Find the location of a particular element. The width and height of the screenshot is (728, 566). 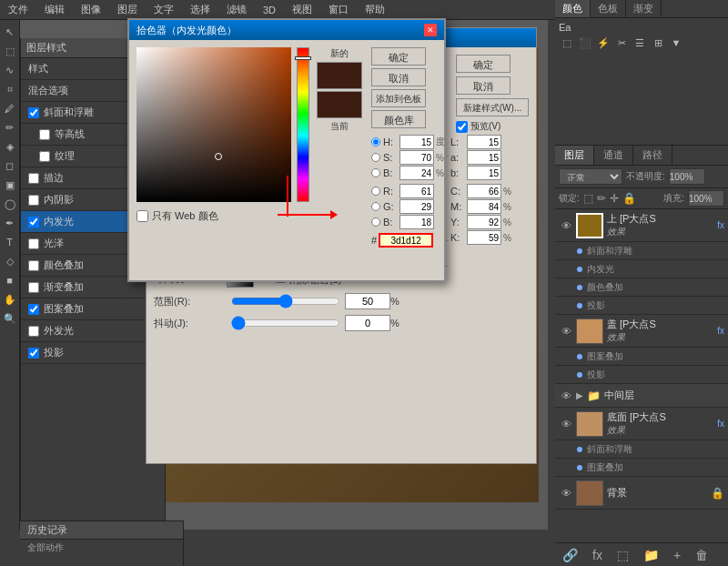

menu-layer: 图层 is located at coordinates (127, 9).